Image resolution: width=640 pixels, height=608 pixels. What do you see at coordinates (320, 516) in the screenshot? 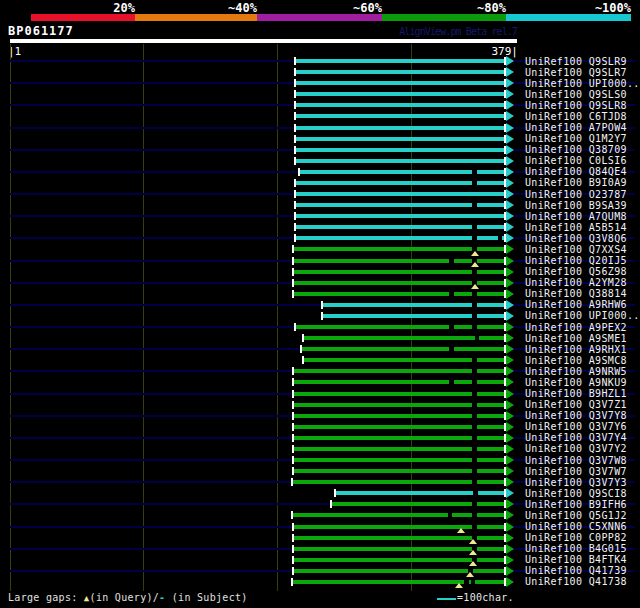
I see `alignment-row: UniRef100_Q5G1J2` at bounding box center [320, 516].